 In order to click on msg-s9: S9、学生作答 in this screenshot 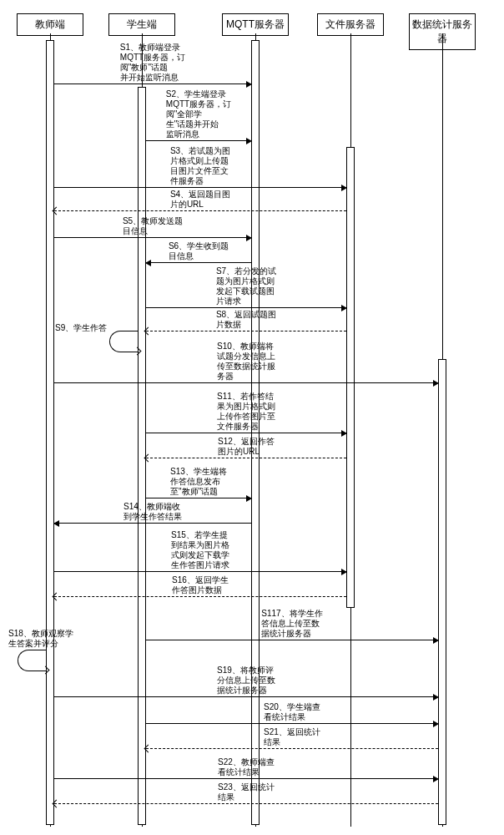, I will do `click(123, 342)`.